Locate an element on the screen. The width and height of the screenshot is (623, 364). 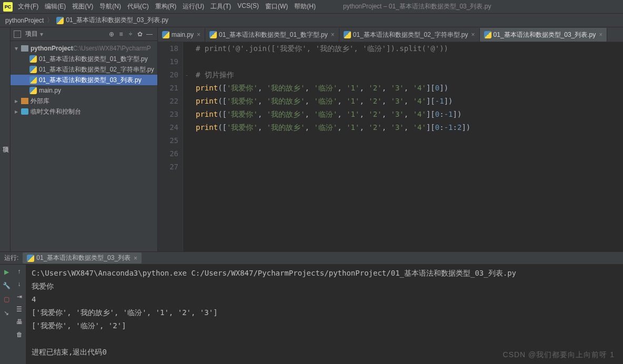
code-line: # 切片操作 is located at coordinates (409, 75).